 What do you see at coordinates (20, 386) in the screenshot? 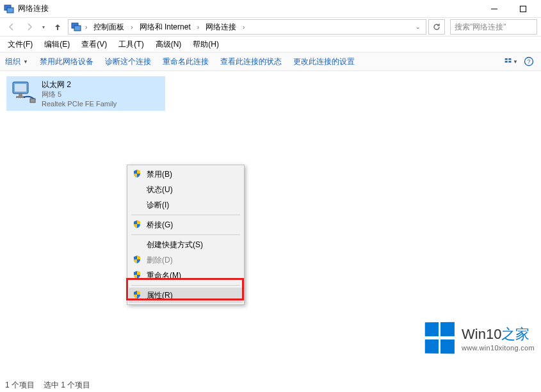
I see `status-item-count: 1 个项目` at bounding box center [20, 386].